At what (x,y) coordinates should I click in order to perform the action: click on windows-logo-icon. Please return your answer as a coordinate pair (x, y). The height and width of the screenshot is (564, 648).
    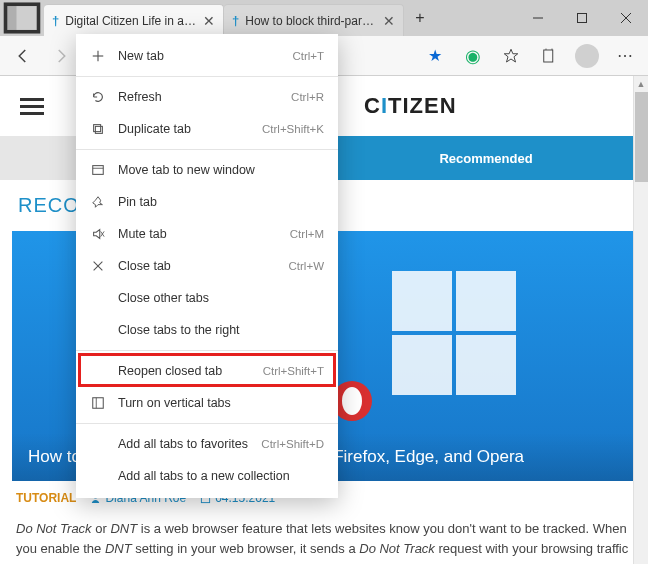
    Looking at the image, I should click on (454, 333).